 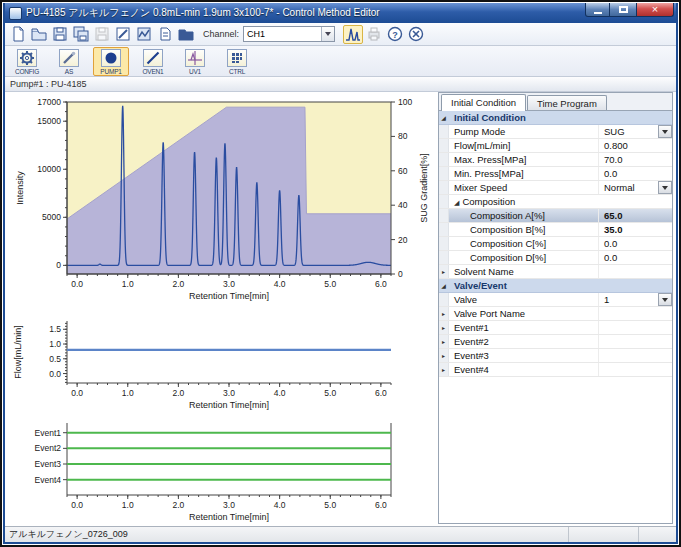 What do you see at coordinates (20, 188) in the screenshot?
I see `svg-text: Intensity` at bounding box center [20, 188].